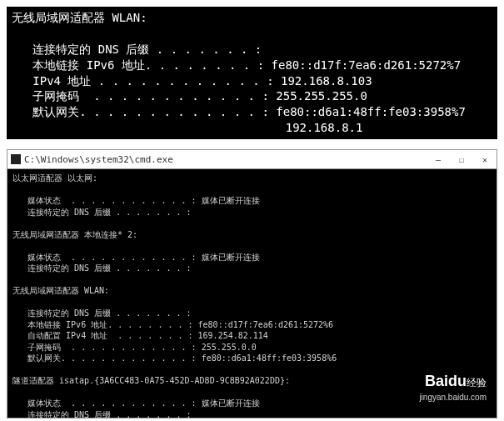 This screenshot has height=421, width=504. What do you see at coordinates (252, 160) in the screenshot?
I see `titlebar: C:\Windows\system32\cmd.exe — ☐ ✕` at bounding box center [252, 160].